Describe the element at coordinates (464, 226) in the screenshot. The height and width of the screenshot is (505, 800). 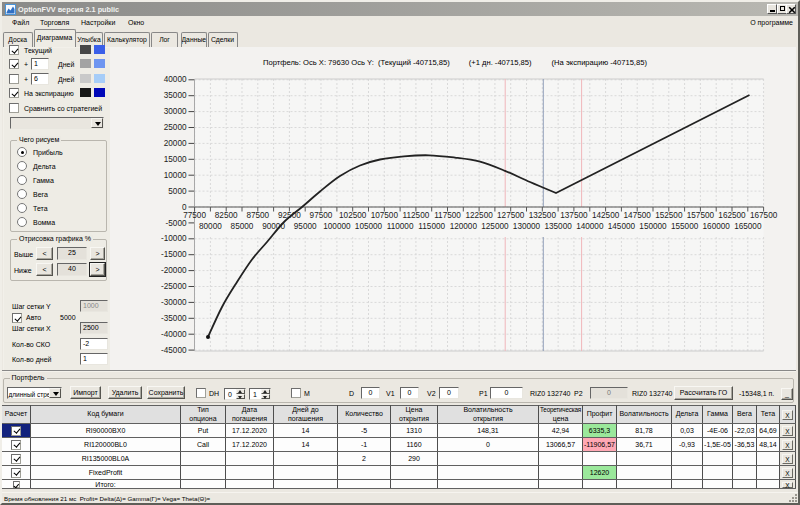
I see `svg-text: 120000` at that location.